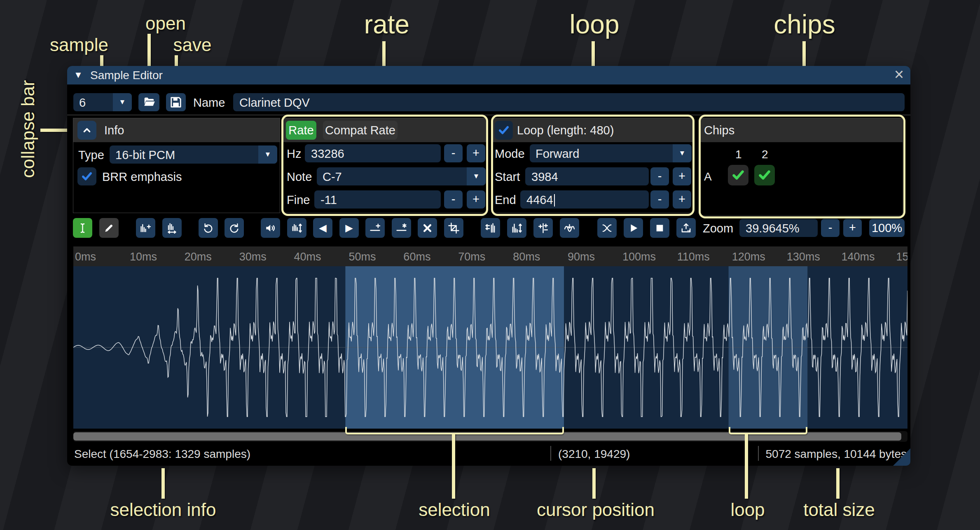 Image resolution: width=980 pixels, height=530 pixels. Describe the element at coordinates (594, 454) in the screenshot. I see `cursor-position-text: (979, 529)` at that location.